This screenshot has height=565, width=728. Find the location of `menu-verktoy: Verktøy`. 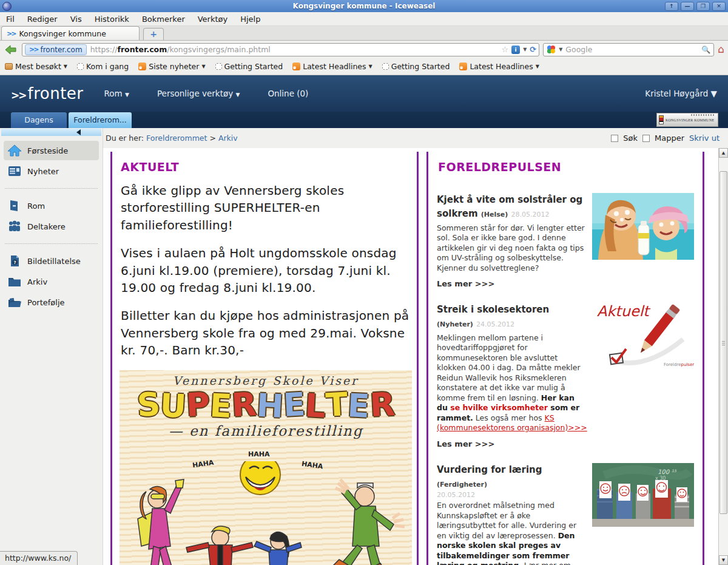

menu-verktoy: Verktøy is located at coordinates (213, 19).